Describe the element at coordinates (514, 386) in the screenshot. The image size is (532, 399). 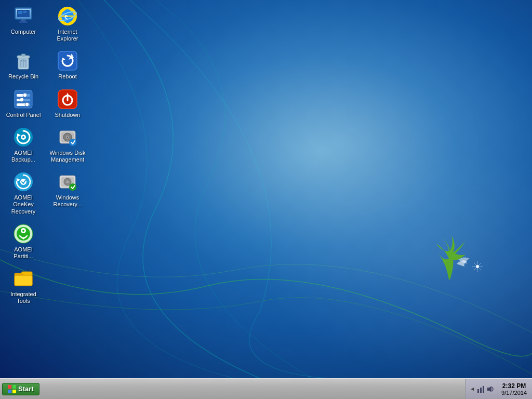
I see `clock-time: 2:32 PM` at that location.